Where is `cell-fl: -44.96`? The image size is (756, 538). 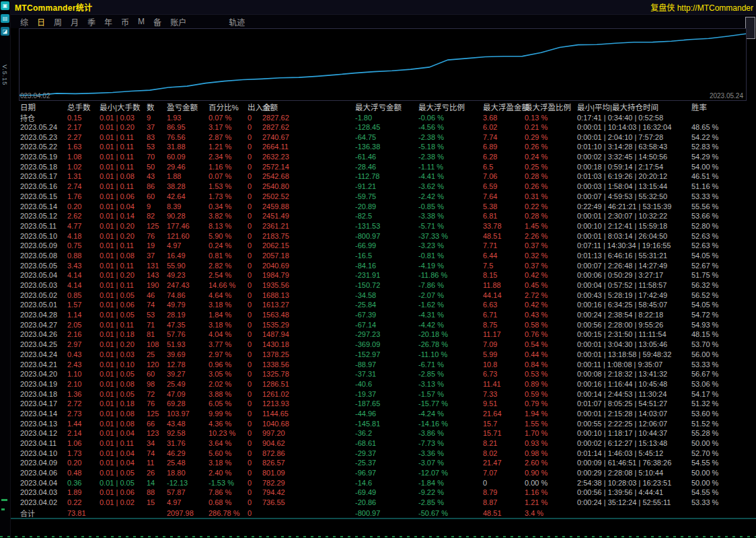
cell-fl: -44.96 is located at coordinates (387, 414).